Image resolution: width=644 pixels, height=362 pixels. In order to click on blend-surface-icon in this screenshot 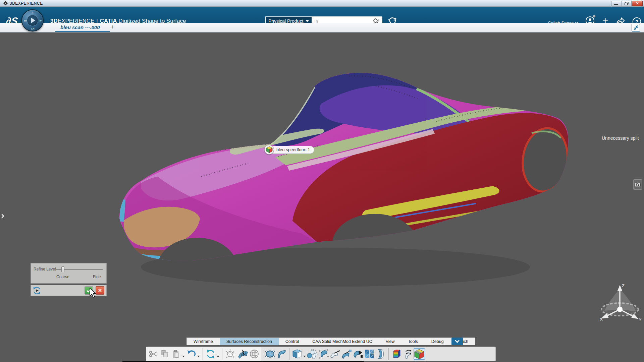, I will do `click(381, 354)`.